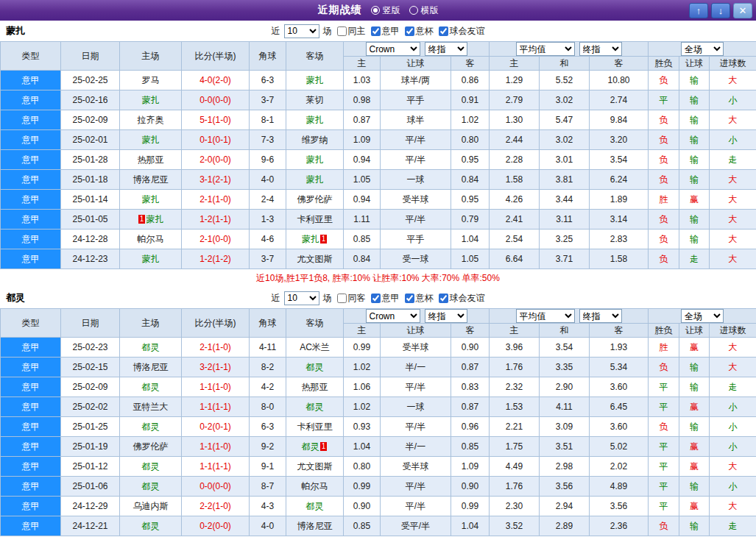 This screenshot has height=537, width=756. What do you see at coordinates (386, 10) in the screenshot?
I see `layout-radio-vertical: 竖版` at bounding box center [386, 10].